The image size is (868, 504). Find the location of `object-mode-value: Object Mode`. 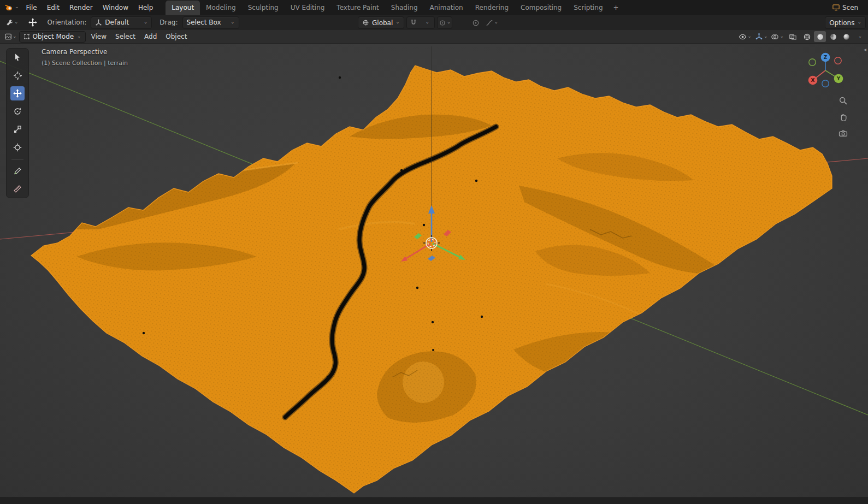

object-mode-value: Object Mode is located at coordinates (54, 37).